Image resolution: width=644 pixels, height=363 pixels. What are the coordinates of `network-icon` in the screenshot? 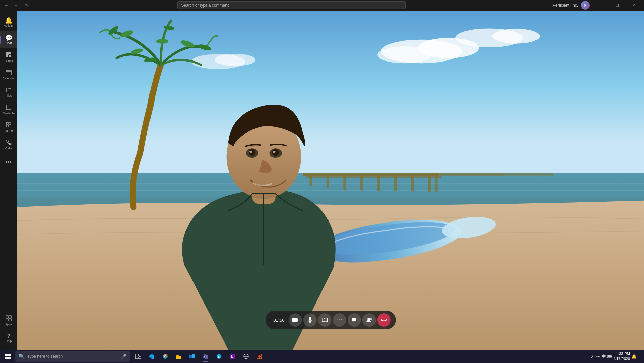 It's located at (598, 356).